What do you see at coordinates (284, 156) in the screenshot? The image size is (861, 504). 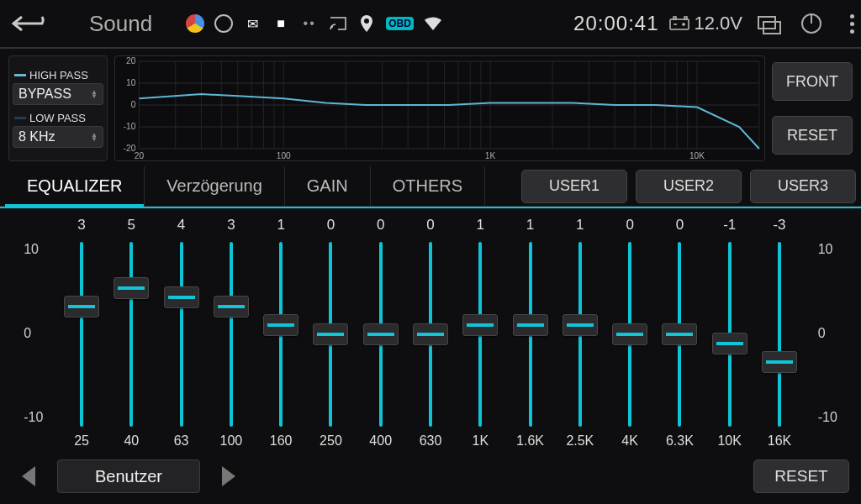 I see `svg-text: 100` at bounding box center [284, 156].